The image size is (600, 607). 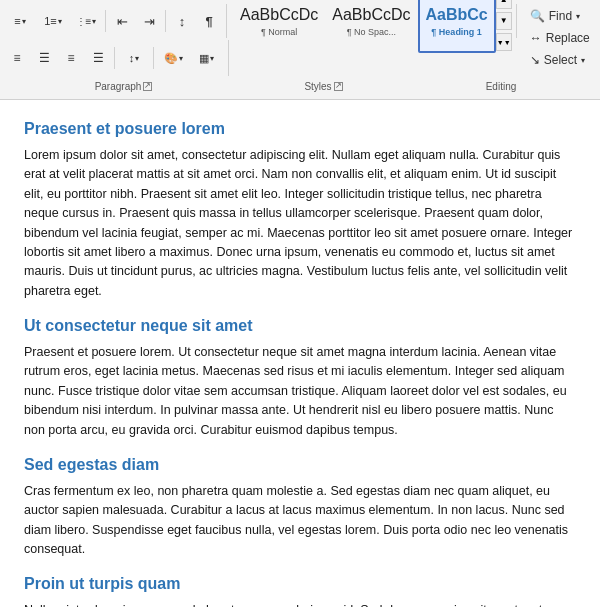 I want to click on separator, so click(x=106, y=21).